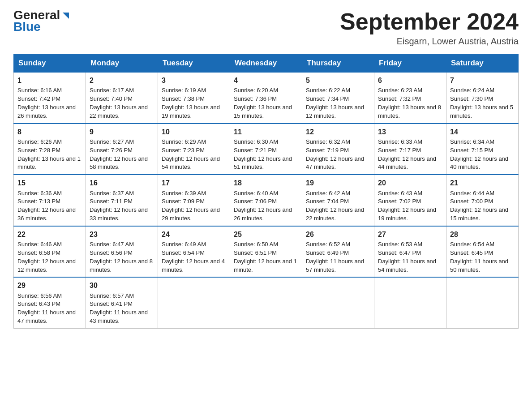  I want to click on daylight-text: Daylight: 11 hours and 50 minutes., so click(479, 265).